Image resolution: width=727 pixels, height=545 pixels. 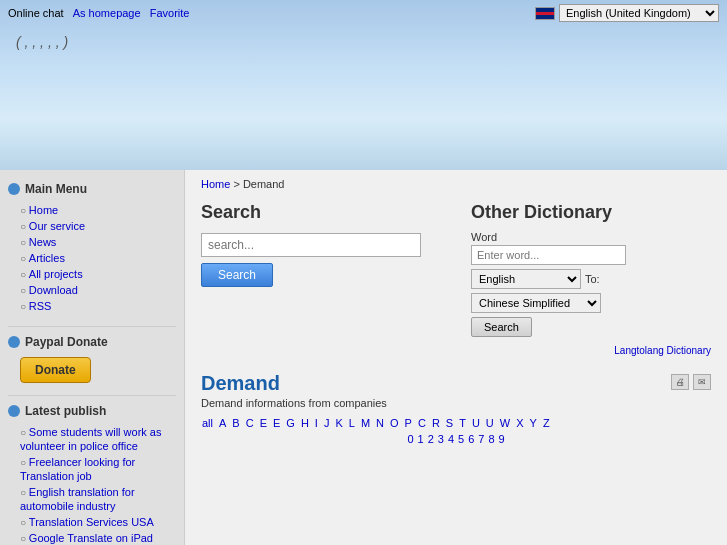 I want to click on search-title: Search, so click(x=328, y=212).